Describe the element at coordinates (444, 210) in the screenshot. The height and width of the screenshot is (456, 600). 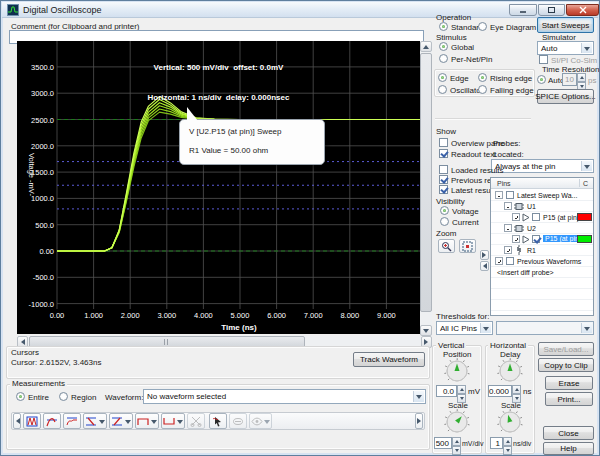
I see `visibility-voltage-radio` at that location.